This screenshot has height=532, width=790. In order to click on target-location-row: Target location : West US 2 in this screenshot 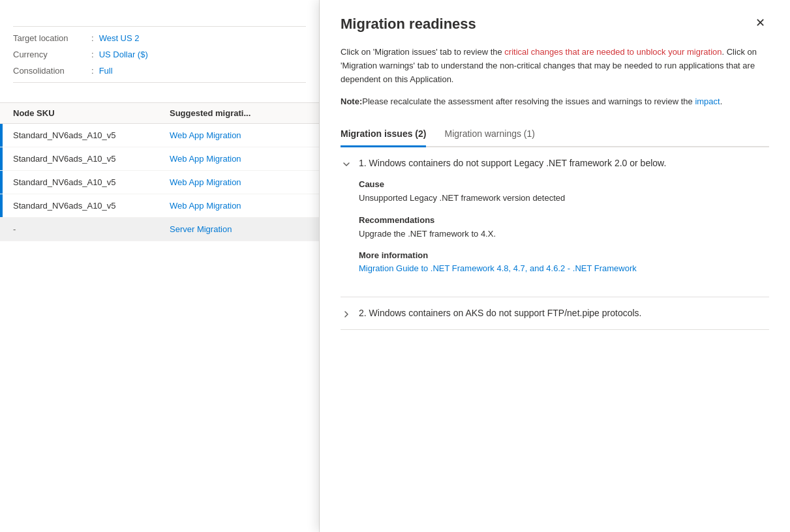, I will do `click(159, 38)`.